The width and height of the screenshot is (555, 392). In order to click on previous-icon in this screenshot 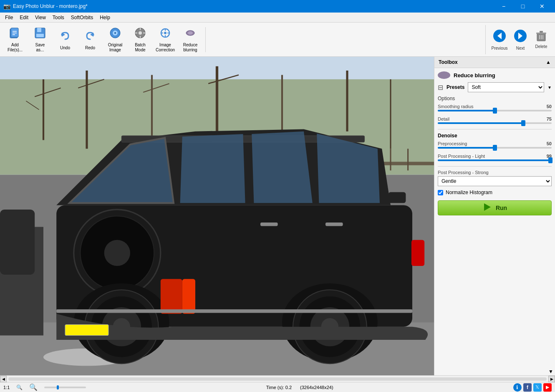, I will do `click(500, 38)`.